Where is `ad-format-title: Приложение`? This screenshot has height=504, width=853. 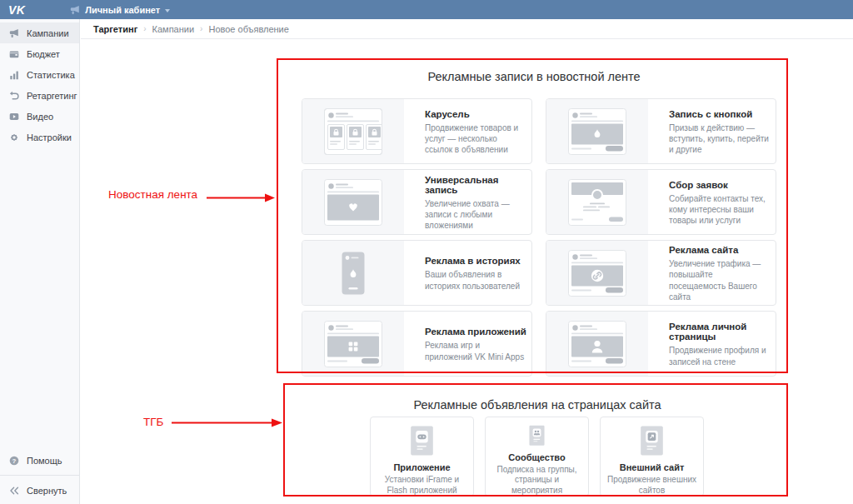
ad-format-title: Приложение is located at coordinates (422, 467).